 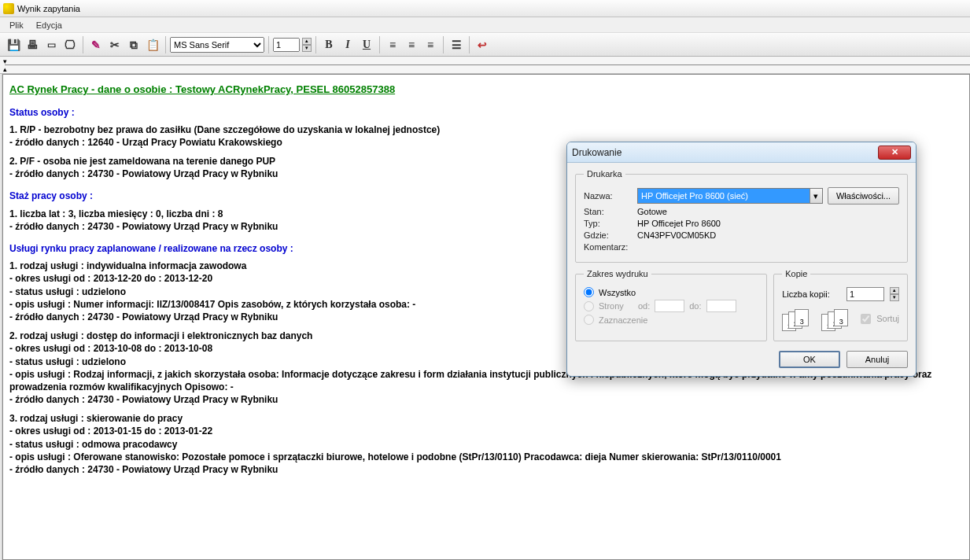 What do you see at coordinates (588, 293) in the screenshot?
I see `range-all-radio` at bounding box center [588, 293].